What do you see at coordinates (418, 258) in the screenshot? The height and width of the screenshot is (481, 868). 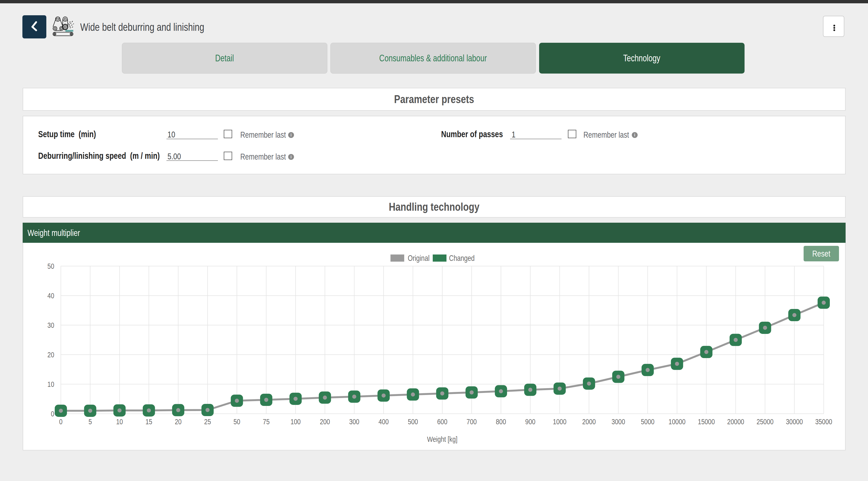 I see `svg-text: Original` at bounding box center [418, 258].